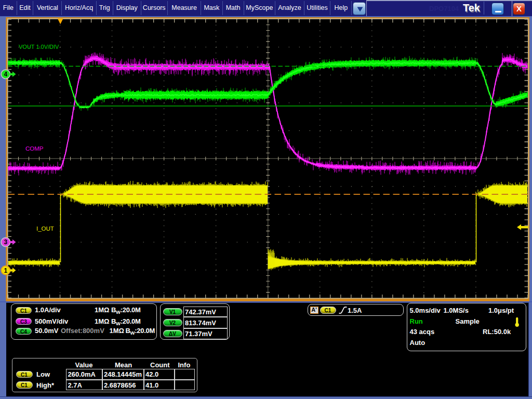 The height and width of the screenshot is (399, 532). I want to click on svg-text: 1, so click(6, 271).